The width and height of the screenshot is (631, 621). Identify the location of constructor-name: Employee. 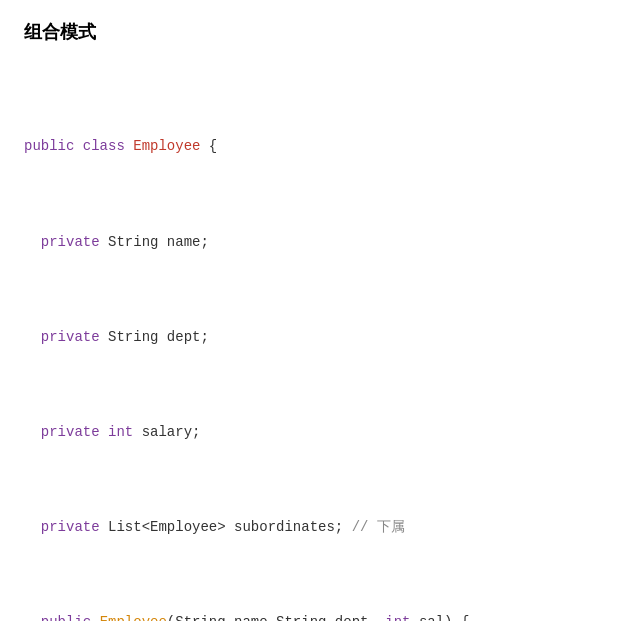
(134, 618).